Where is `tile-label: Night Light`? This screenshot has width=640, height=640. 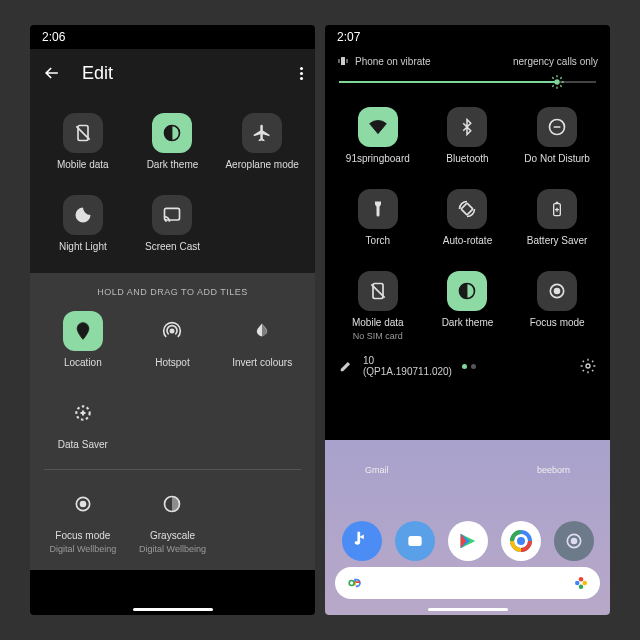 tile-label: Night Light is located at coordinates (83, 247).